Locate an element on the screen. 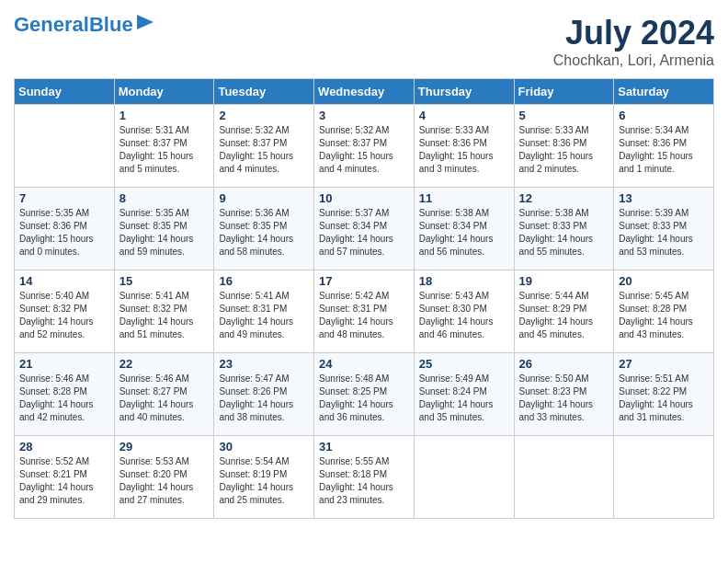 This screenshot has width=728, height=563. day-content: Sunrise: 5:42 AM Sunset: 8:31 PM Dayligh… is located at coordinates (364, 316).